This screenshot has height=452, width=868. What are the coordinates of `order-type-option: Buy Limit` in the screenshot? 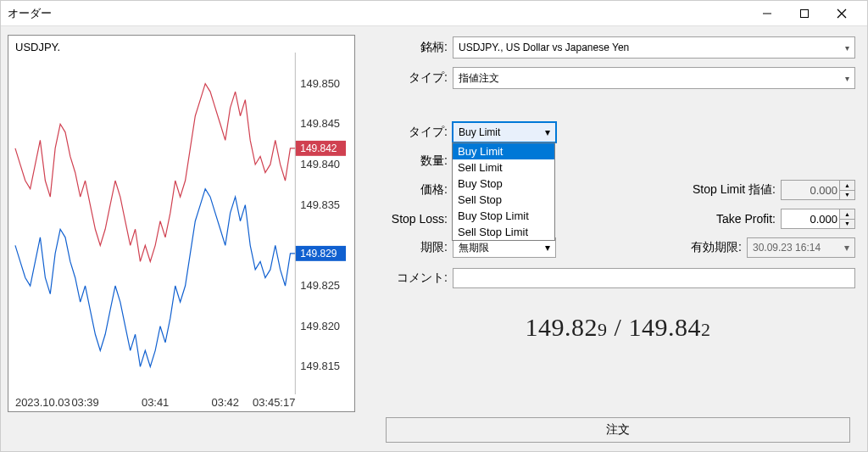 It's located at (504, 151).